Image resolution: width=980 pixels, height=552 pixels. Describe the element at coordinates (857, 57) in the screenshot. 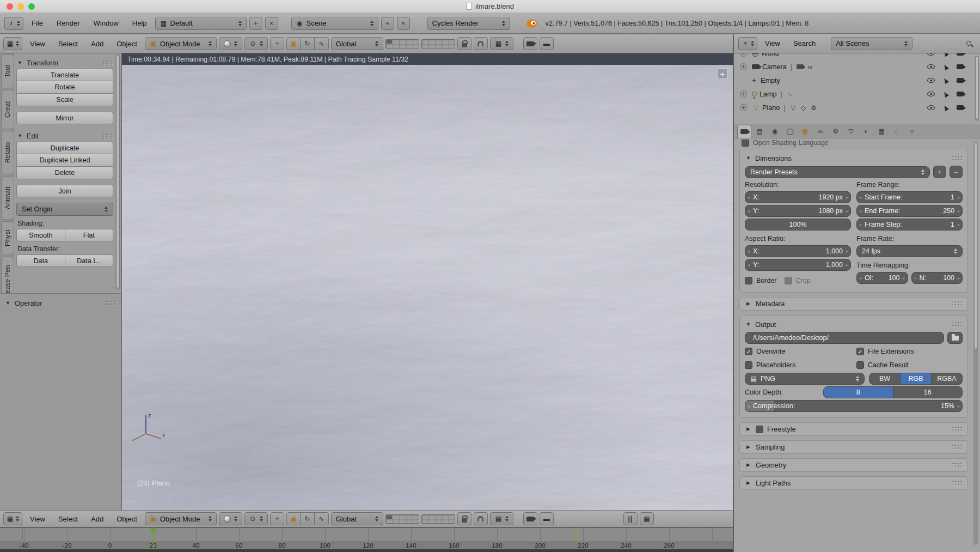

I see `outliner-row-world: World` at that location.